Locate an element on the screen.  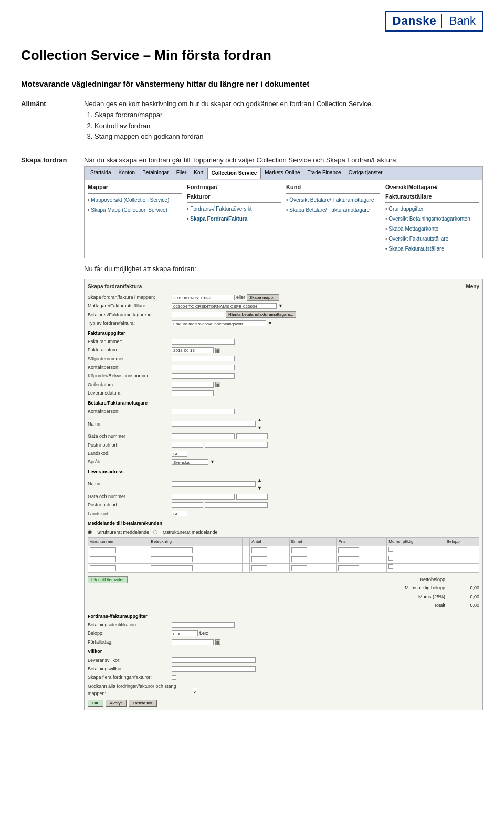
rensa-button: Rensa fält is located at coordinates (143, 703).